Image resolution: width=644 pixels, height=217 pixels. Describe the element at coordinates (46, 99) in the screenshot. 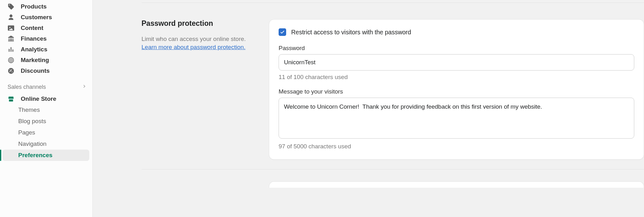

I see `sidebar-item-online-store: Online Store` at that location.